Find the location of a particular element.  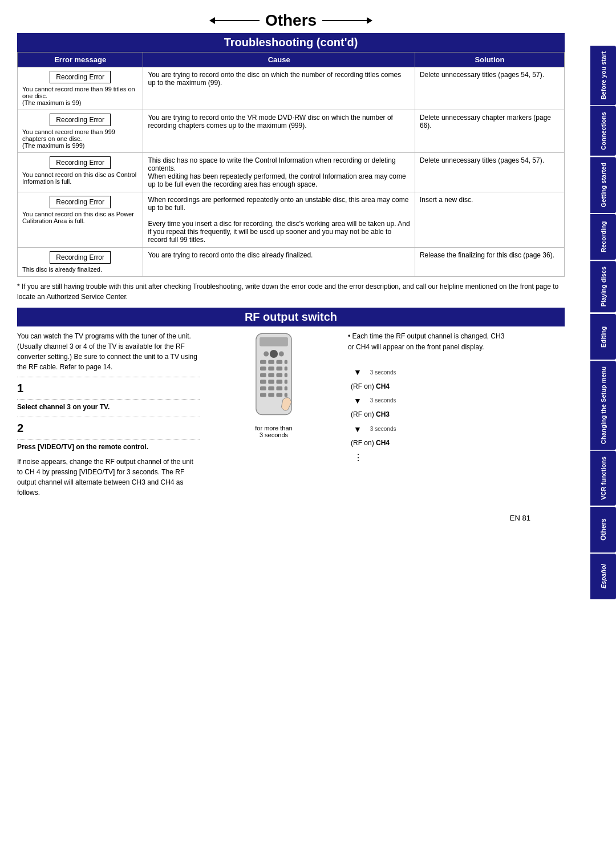

step2-divider2 is located at coordinates (108, 439).